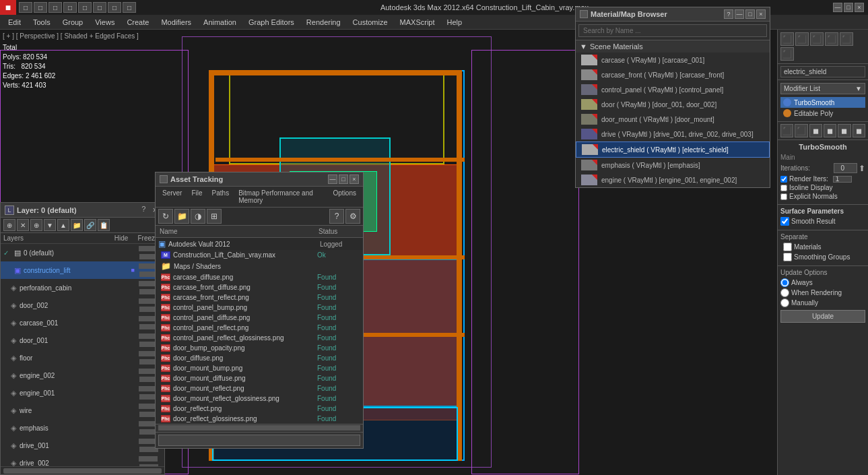  Describe the element at coordinates (785, 283) in the screenshot. I see `update-always-radio` at that location.